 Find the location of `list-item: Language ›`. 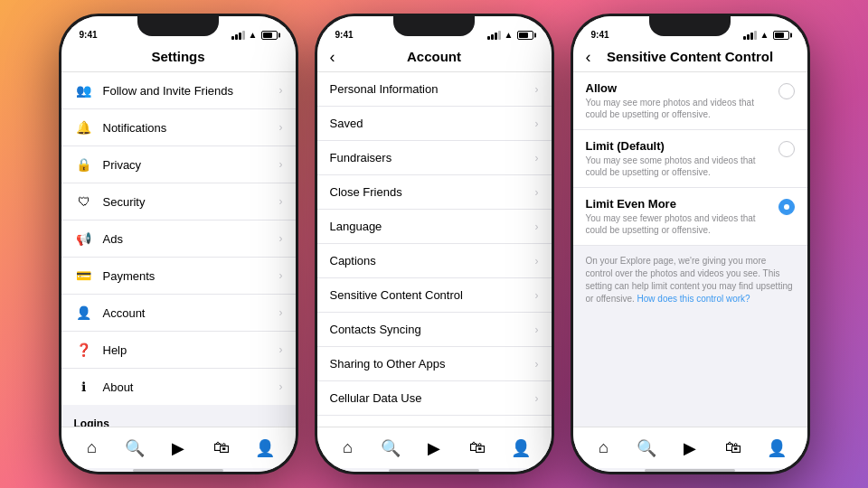

list-item: Language › is located at coordinates (434, 227).